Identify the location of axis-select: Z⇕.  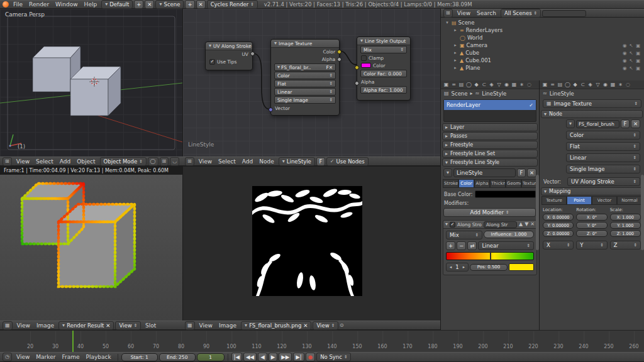
(625, 245).